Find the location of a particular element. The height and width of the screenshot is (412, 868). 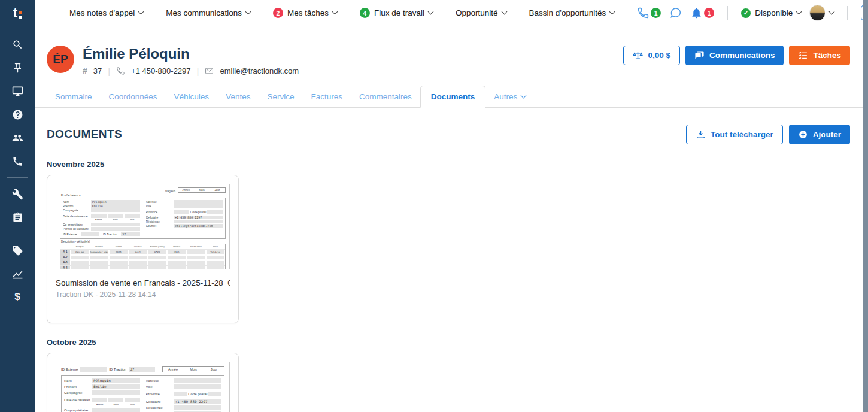

nav-mes-taches: 2 Mes tâches is located at coordinates (305, 13).